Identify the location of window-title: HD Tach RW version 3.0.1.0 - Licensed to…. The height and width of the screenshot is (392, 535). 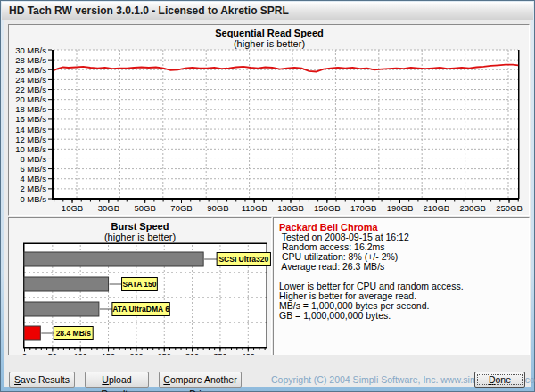
(149, 11).